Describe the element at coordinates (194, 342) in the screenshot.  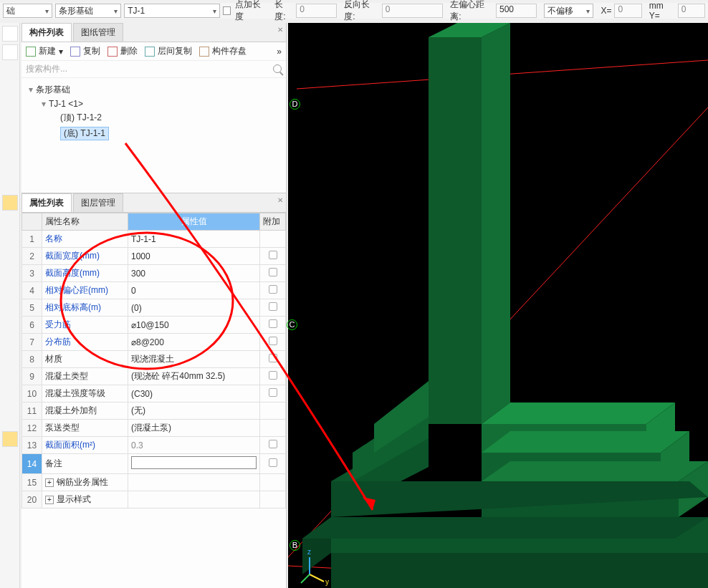
I see `row-property-value: ⌀8@200` at that location.